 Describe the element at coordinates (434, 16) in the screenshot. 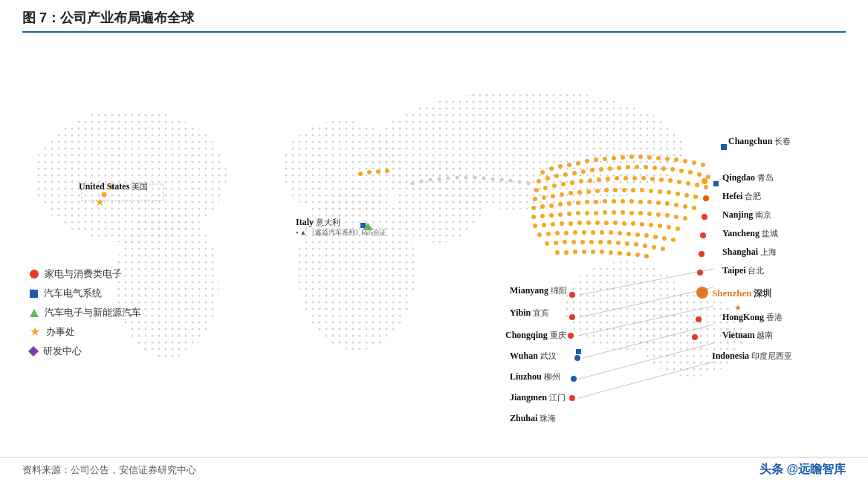

I see `title-area: 图 7：公司产业布局遍布全球` at that location.